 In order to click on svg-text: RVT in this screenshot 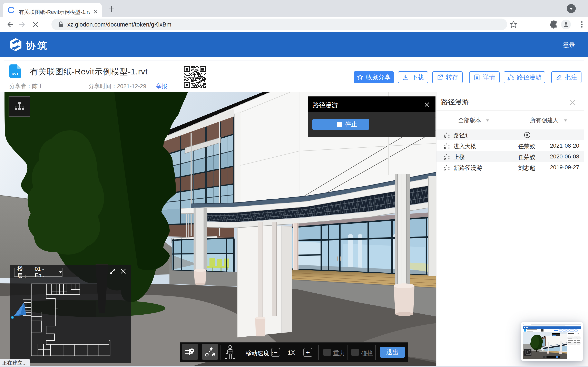, I will do `click(15, 74)`.